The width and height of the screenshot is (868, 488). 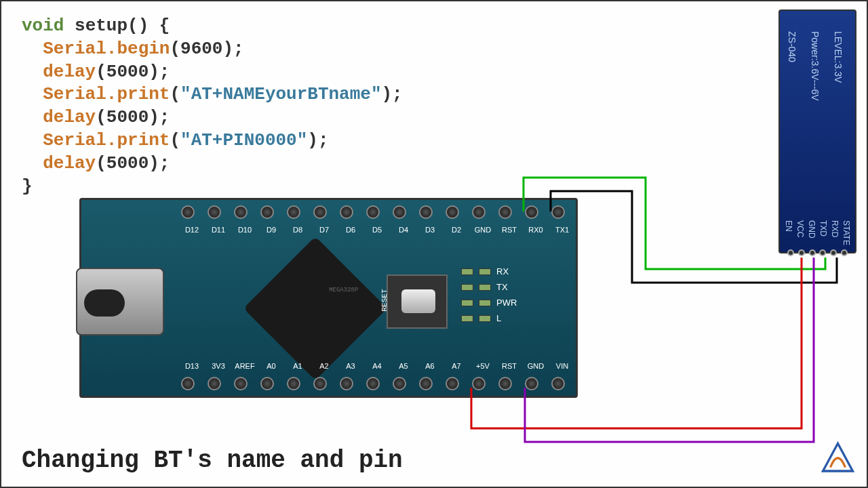 What do you see at coordinates (815, 66) in the screenshot?
I see `bt-power: Power:3.6V---6V` at bounding box center [815, 66].